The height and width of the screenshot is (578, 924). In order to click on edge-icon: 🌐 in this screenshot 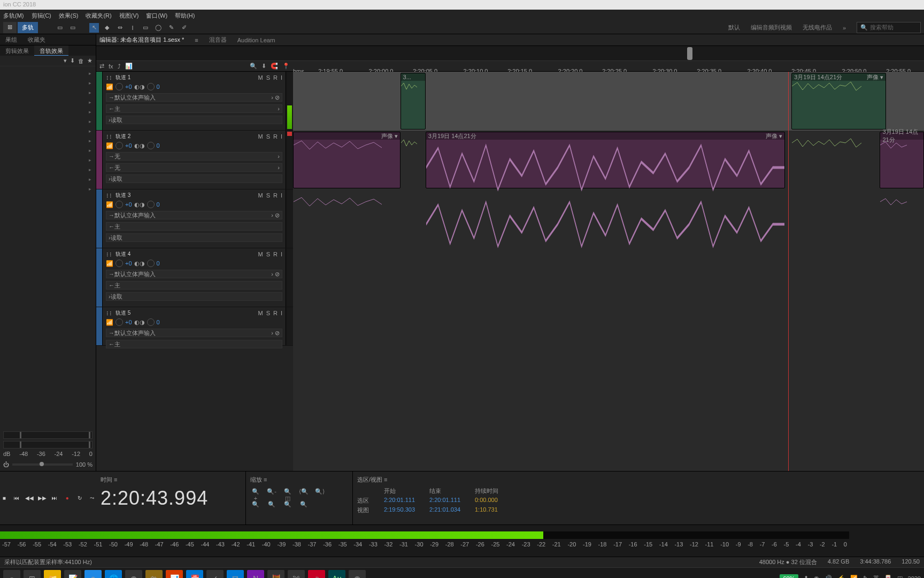, I will do `click(113, 574)`.